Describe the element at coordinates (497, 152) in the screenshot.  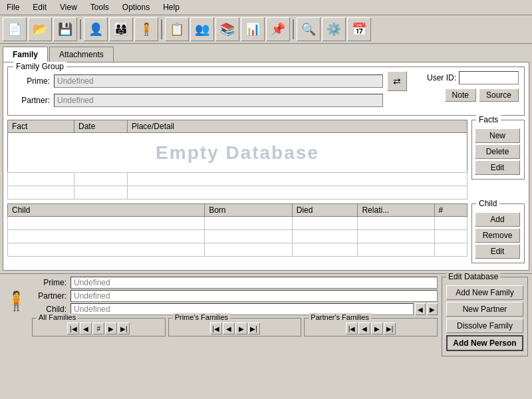
I see `facts-delete-btn: Delete` at that location.